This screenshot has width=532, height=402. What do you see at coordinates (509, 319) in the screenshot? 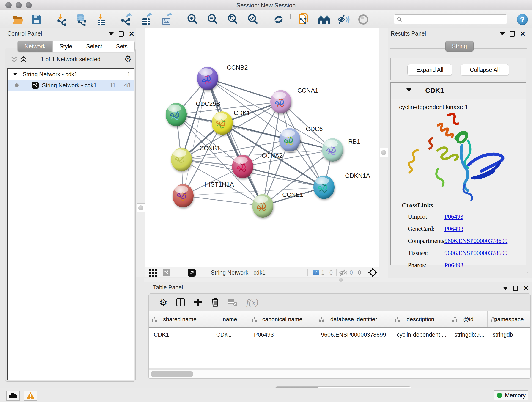
I see `column-header-namespace: namespace` at bounding box center [509, 319].